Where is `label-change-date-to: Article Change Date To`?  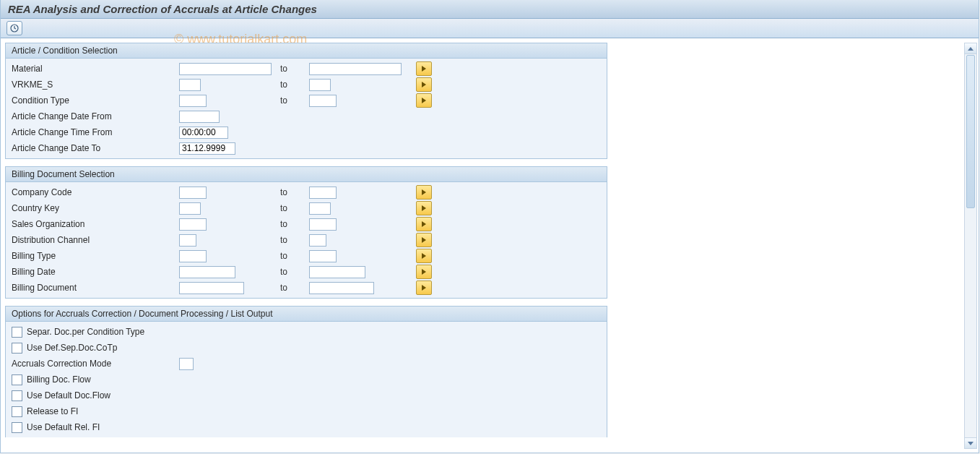
label-change-date-to: Article Change Date To is located at coordinates (95, 148).